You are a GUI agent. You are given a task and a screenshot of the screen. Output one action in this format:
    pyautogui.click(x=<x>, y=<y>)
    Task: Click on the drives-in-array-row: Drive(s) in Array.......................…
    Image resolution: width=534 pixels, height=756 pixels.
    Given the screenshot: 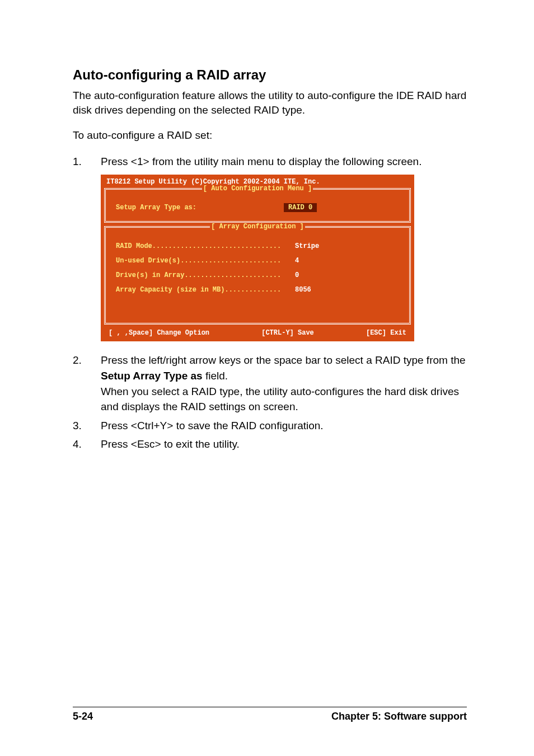 What is the action you would take?
    pyautogui.click(x=257, y=275)
    